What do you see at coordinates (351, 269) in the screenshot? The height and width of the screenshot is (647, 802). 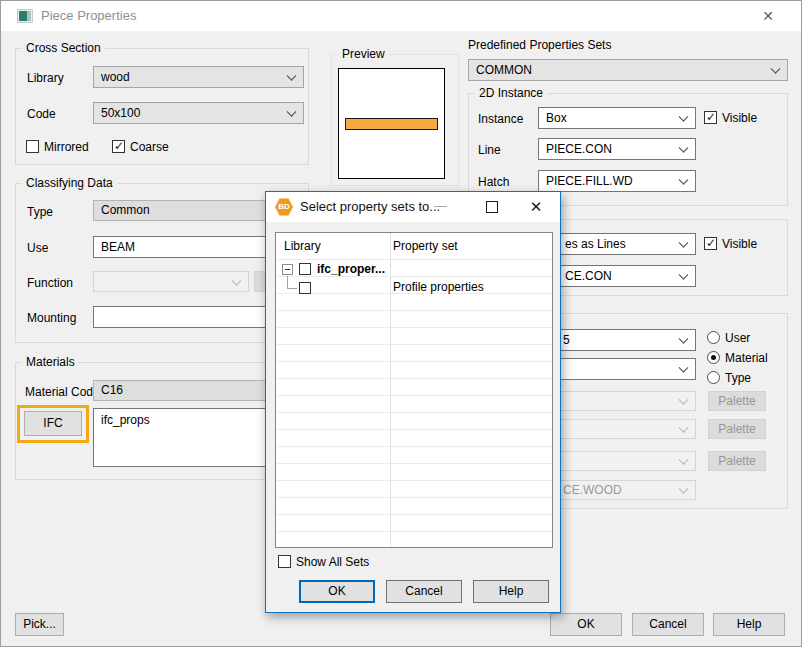 I see `library-row-label: ifc_proper...` at bounding box center [351, 269].